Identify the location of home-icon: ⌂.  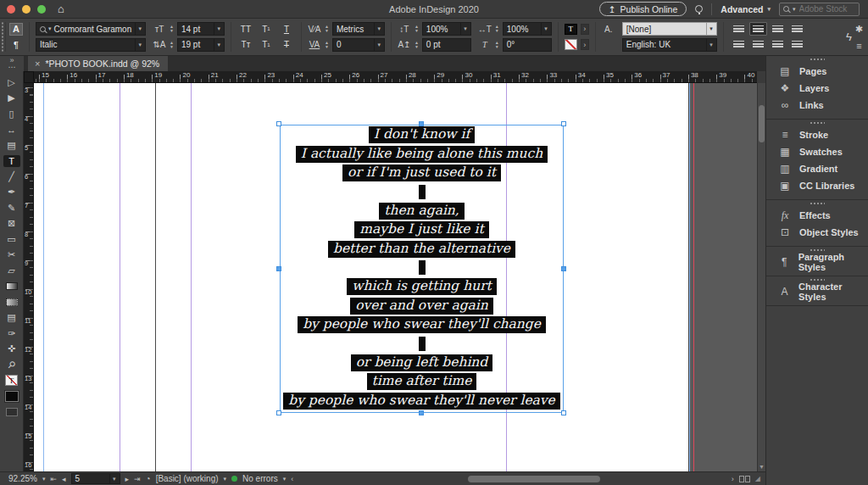
(61, 8).